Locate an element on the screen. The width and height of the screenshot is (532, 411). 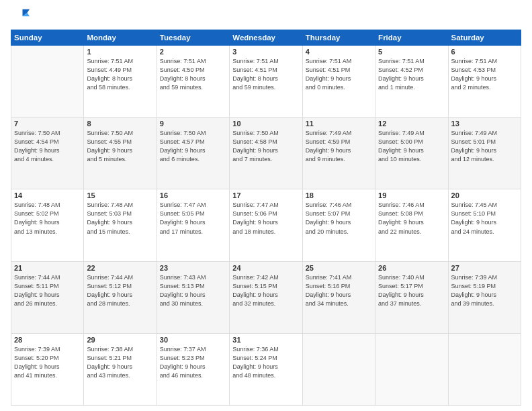
day-info: Sunrise: 7:39 AM Sunset: 5:19 PM Dayligh… is located at coordinates (485, 291).